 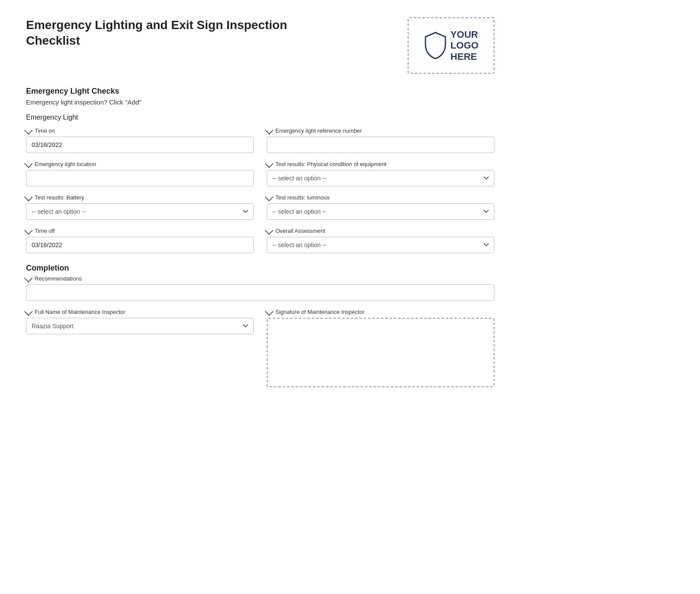 I want to click on bottom-grid: Full Name of Maintenance Inspector Raazi…, so click(x=260, y=348).